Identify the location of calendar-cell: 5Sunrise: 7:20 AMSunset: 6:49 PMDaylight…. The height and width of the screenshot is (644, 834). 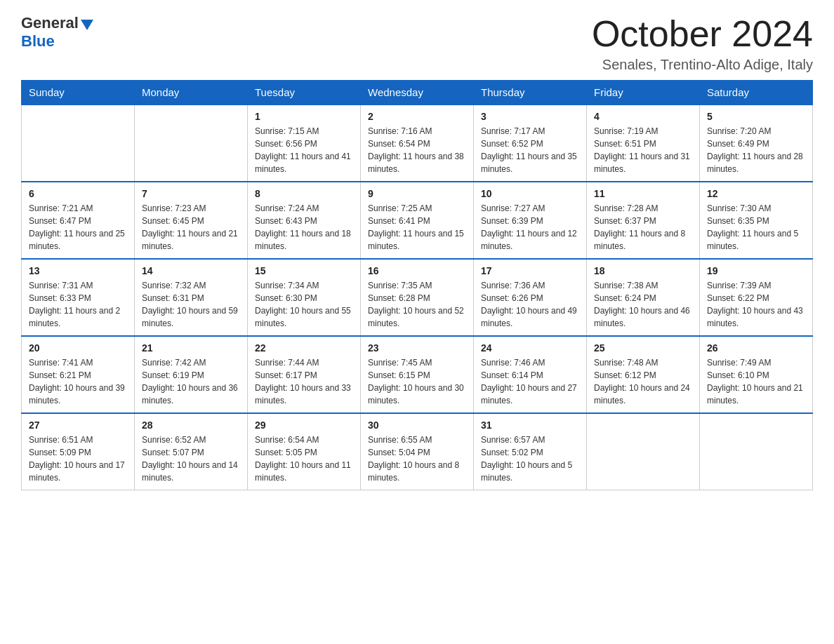
(757, 143).